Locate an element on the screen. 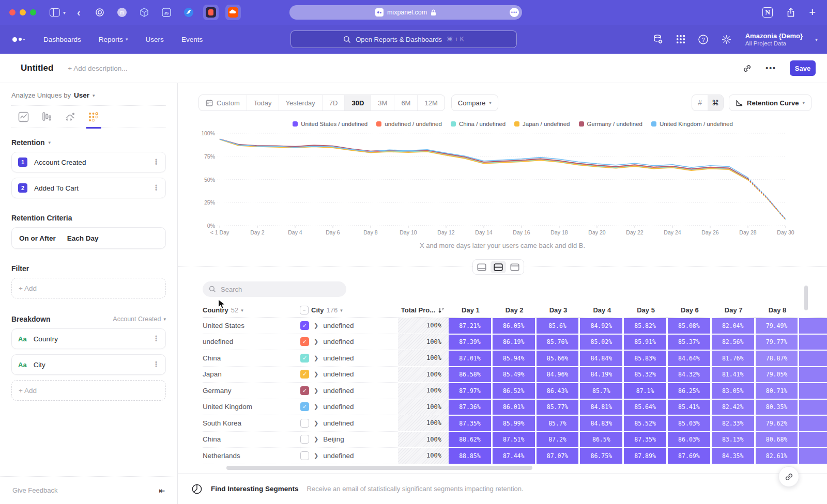 The image size is (827, 504). settings-gear-icon is located at coordinates (727, 39).